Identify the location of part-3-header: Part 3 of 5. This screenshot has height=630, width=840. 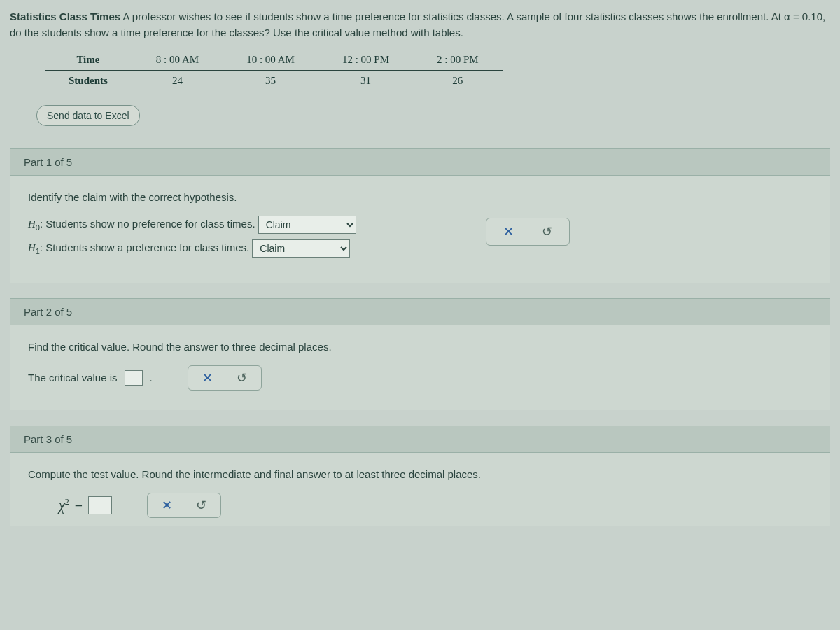
(420, 440).